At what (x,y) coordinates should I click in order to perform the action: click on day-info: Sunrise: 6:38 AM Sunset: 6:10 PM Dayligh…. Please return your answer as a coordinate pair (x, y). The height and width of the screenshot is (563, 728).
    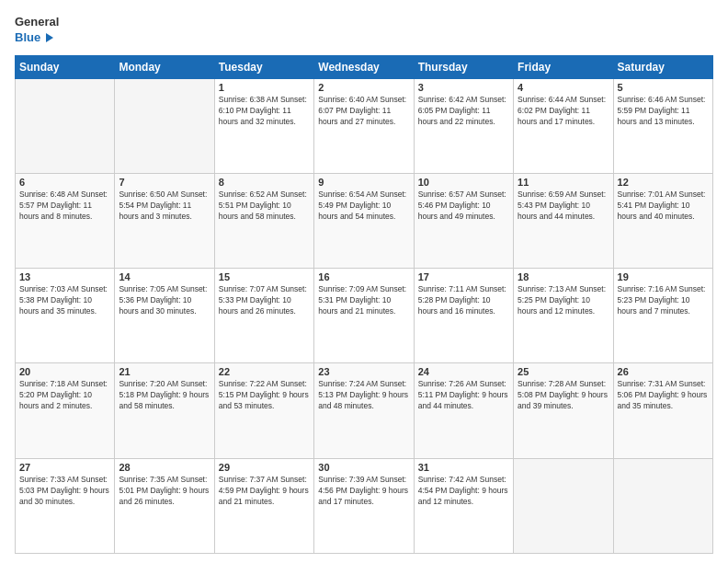
    Looking at the image, I should click on (265, 111).